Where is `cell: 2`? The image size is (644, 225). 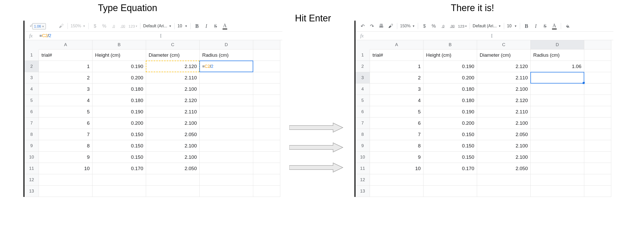 cell: 2 is located at coordinates (397, 78).